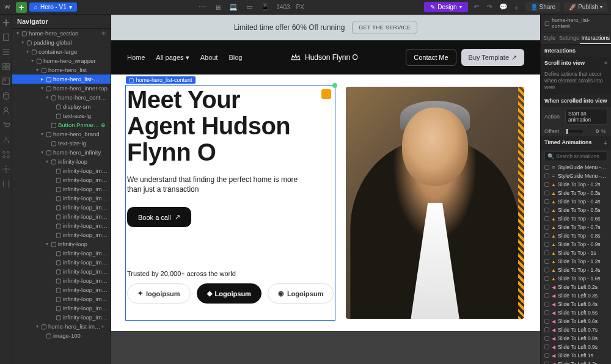  I want to click on selected-element-crumb: ▢ home-hero_list-content, so click(576, 23).